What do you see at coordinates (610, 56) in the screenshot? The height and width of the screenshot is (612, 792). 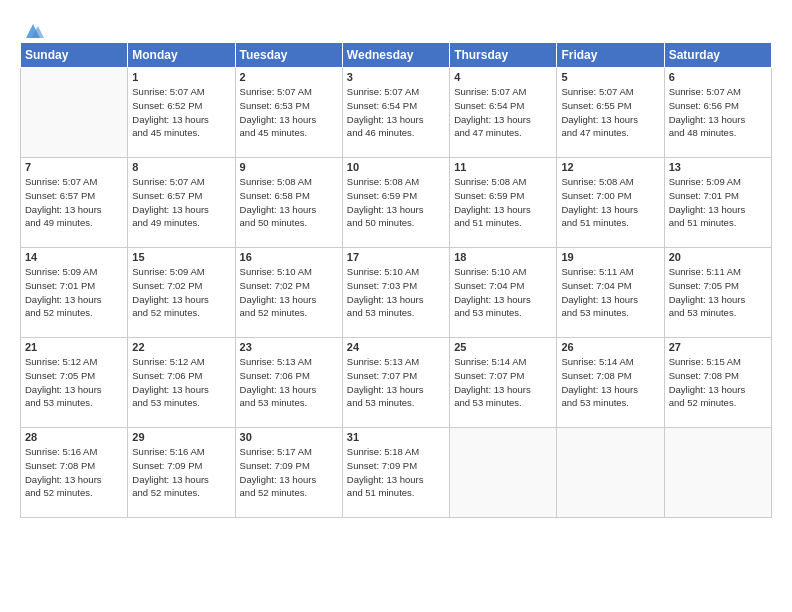 I see `weekday-header-friday: Friday` at bounding box center [610, 56].